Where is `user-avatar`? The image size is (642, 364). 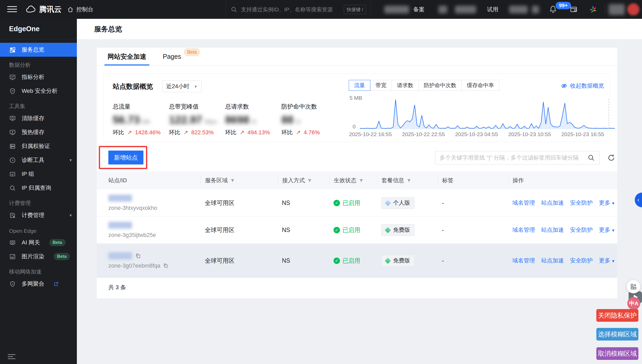
user-avatar is located at coordinates (633, 9).